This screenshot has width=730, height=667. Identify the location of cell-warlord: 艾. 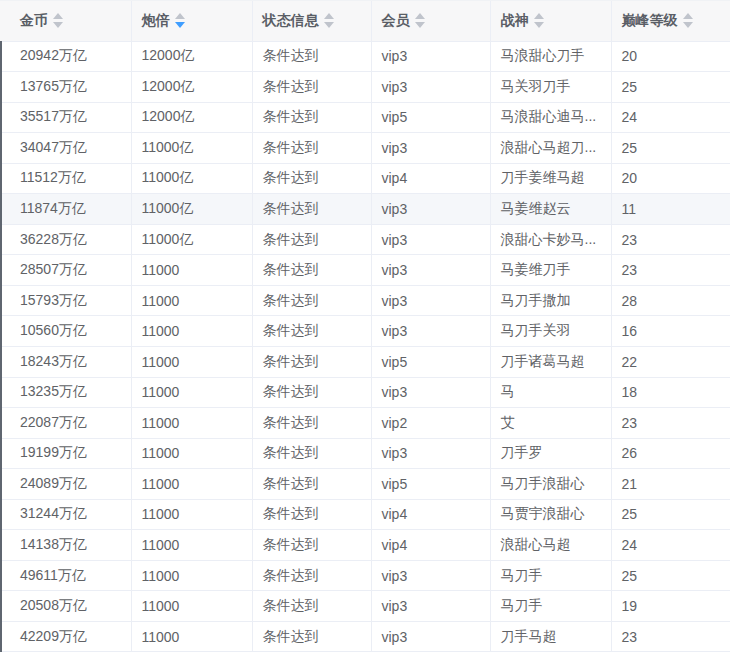
(550, 424).